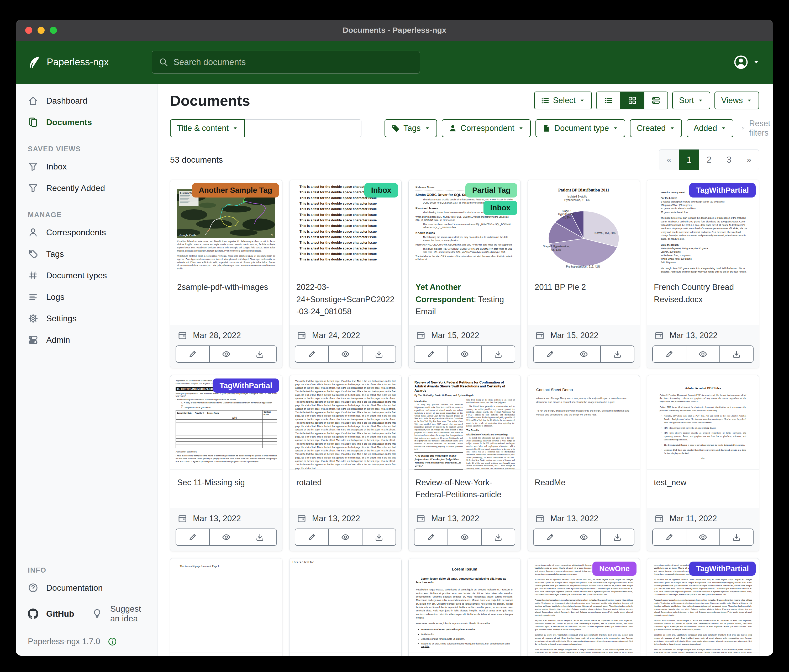  What do you see at coordinates (345, 227) in the screenshot?
I see `document-thumbnail-frame: This is a test for the double space char…` at bounding box center [345, 227].